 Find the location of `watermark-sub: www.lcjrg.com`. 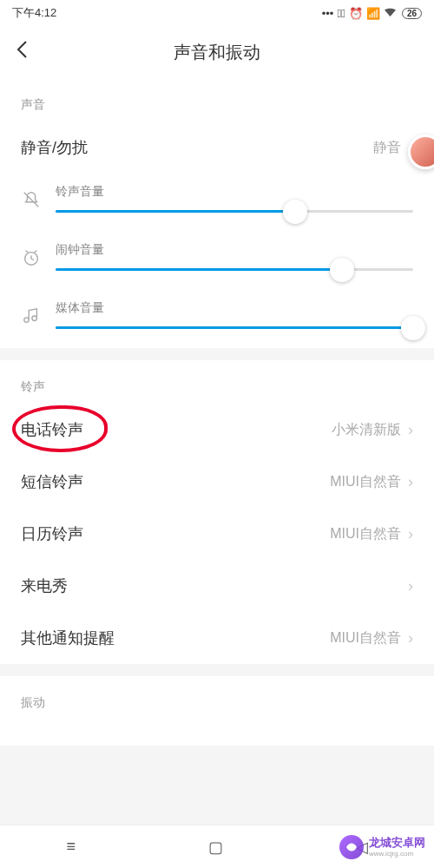

watermark-sub: www.lcjrg.com is located at coordinates (398, 854).